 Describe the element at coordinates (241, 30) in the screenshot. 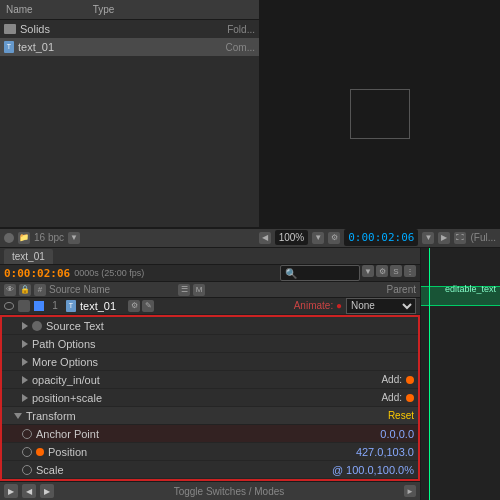

I see `file-type: Fold...` at that location.